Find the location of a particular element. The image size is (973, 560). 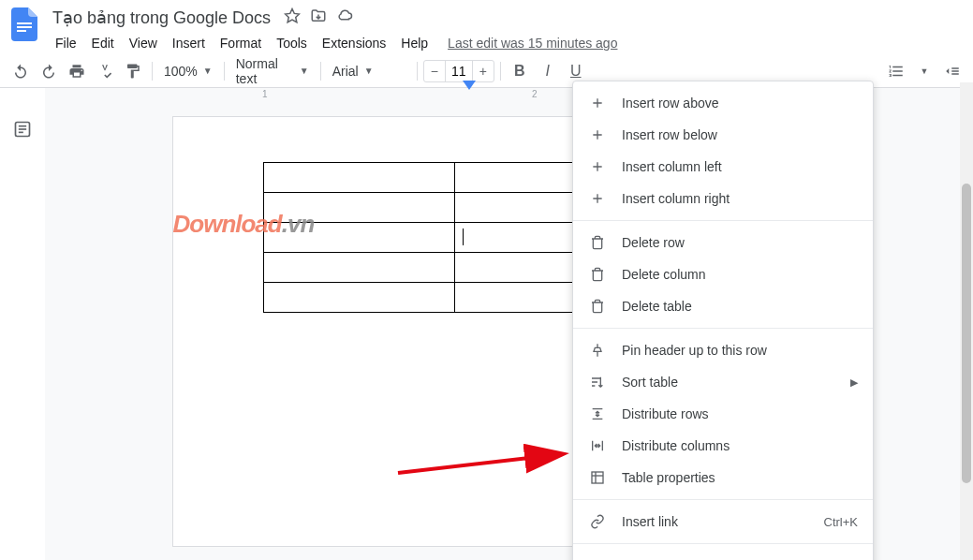

font-size-increase: + is located at coordinates (483, 71).